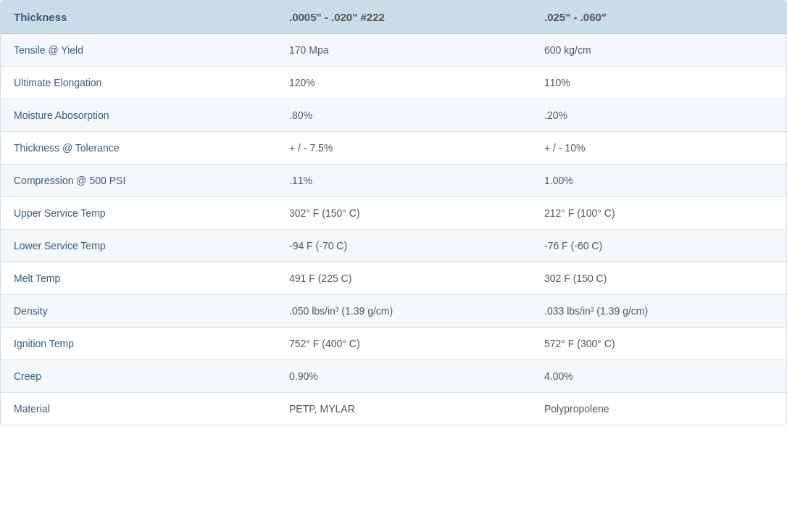 This screenshot has width=787, height=532. What do you see at coordinates (138, 17) in the screenshot?
I see `header-col1: Thickness` at bounding box center [138, 17].